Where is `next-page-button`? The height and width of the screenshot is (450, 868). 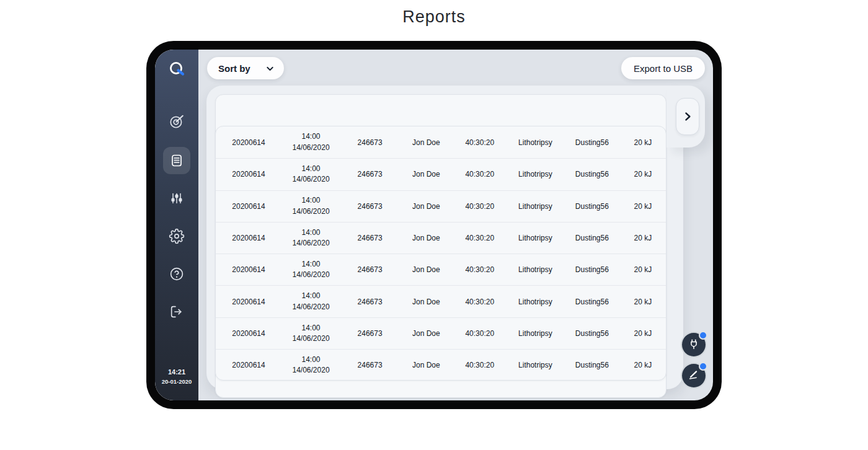 next-page-button is located at coordinates (688, 117).